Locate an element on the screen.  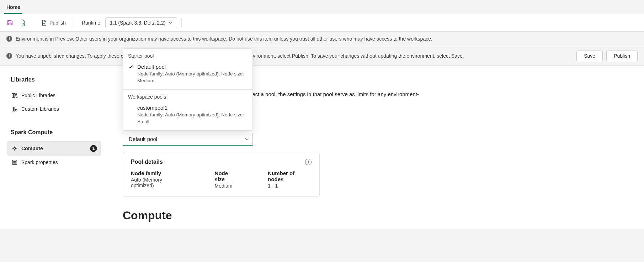
sidebar-item-label: Public Libraries is located at coordinates (38, 95).